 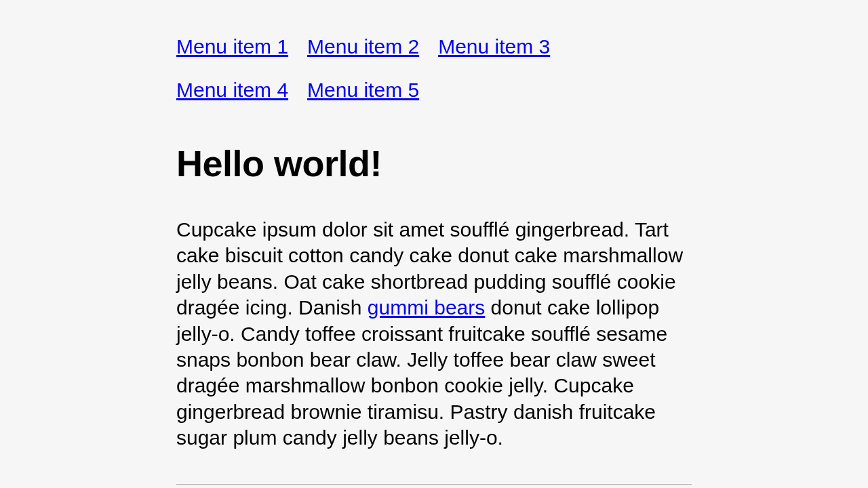 I want to click on nav-link-3: Menu item 3, so click(x=494, y=46).